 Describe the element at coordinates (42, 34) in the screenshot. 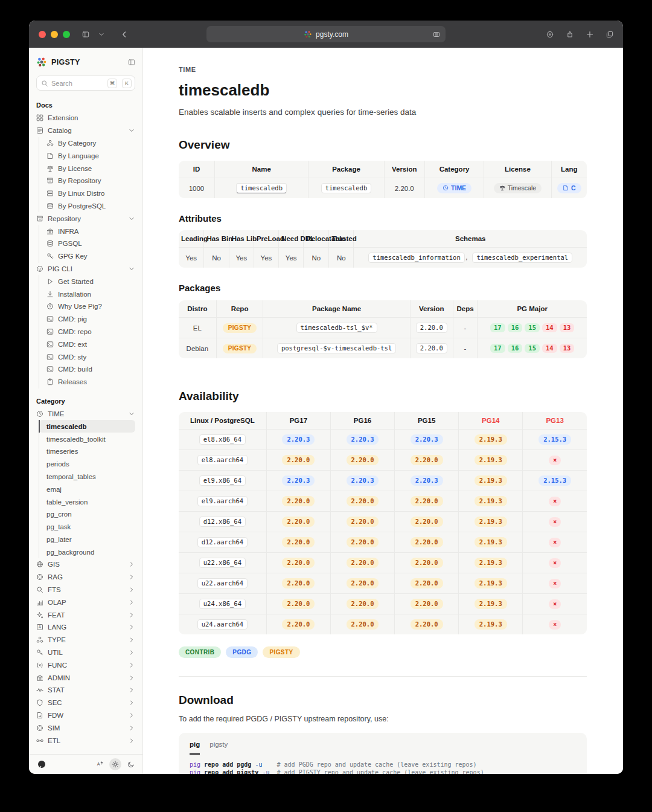

I see `close-window-button` at that location.